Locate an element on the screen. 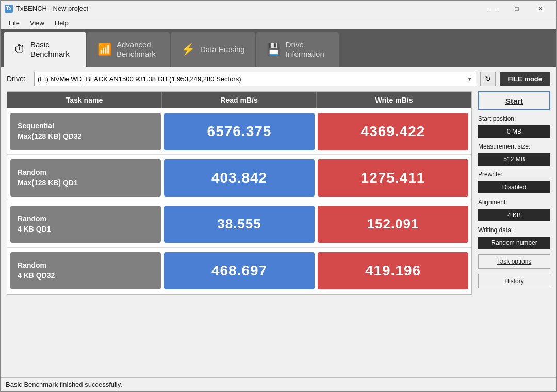 The height and width of the screenshot is (392, 557). task-options-button: Task options is located at coordinates (514, 262).